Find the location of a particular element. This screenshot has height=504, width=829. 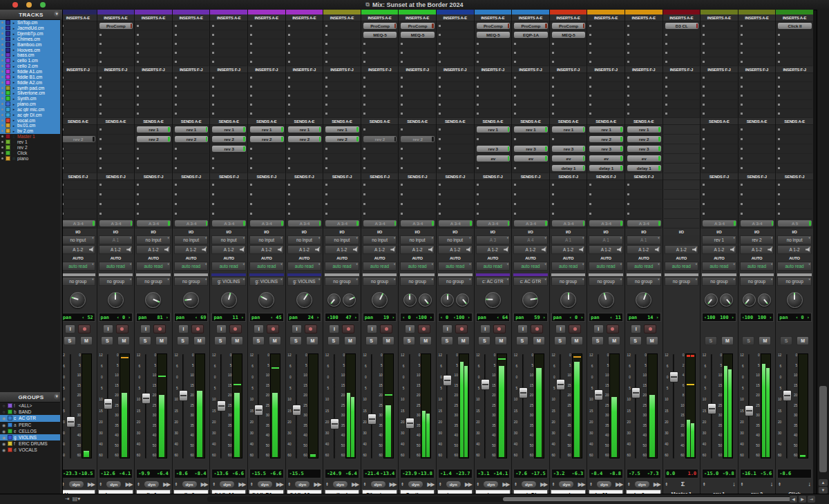

track-list-item: ▸piano.cm is located at coordinates (31, 104).